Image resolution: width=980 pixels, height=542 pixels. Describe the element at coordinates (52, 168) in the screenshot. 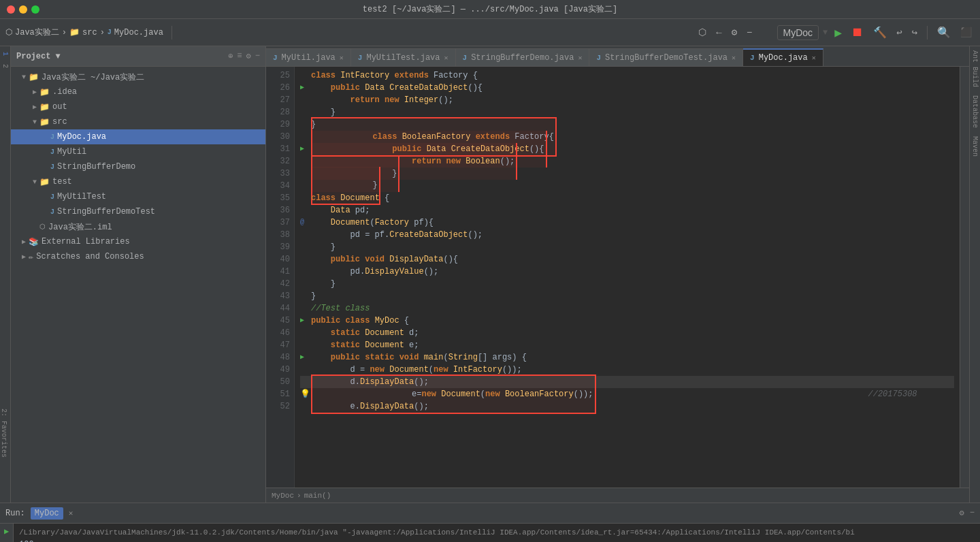

I see `java-file-icon-stringbuffer: J` at that location.